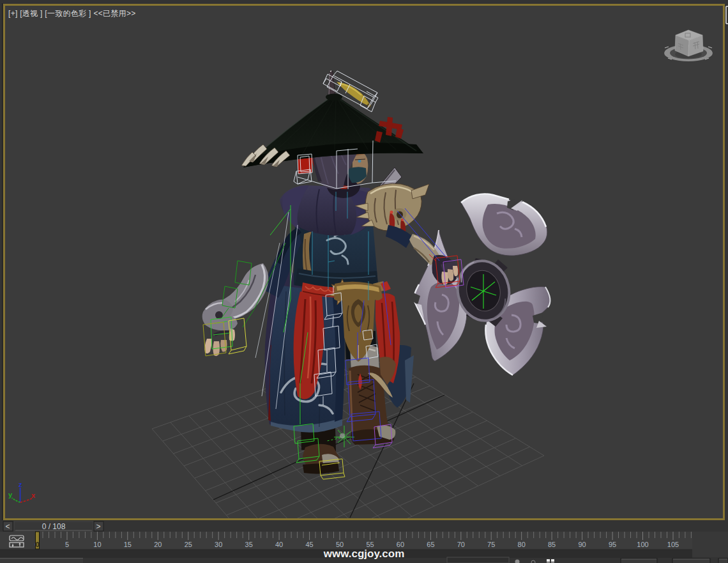 This screenshot has width=728, height=563. Describe the element at coordinates (642, 544) in the screenshot. I see `svg-text: 100` at that location.